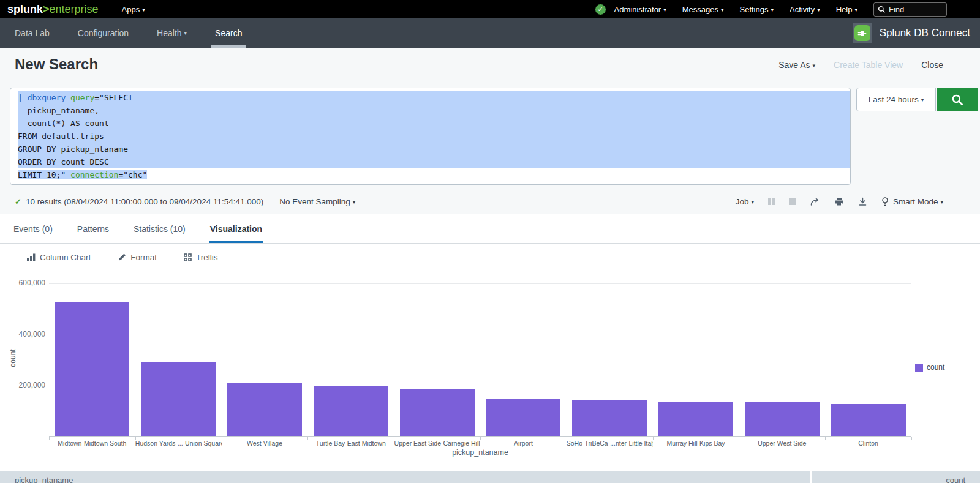  What do you see at coordinates (896, 99) in the screenshot?
I see `time-range-picker: Last 24 hours▾` at bounding box center [896, 99].